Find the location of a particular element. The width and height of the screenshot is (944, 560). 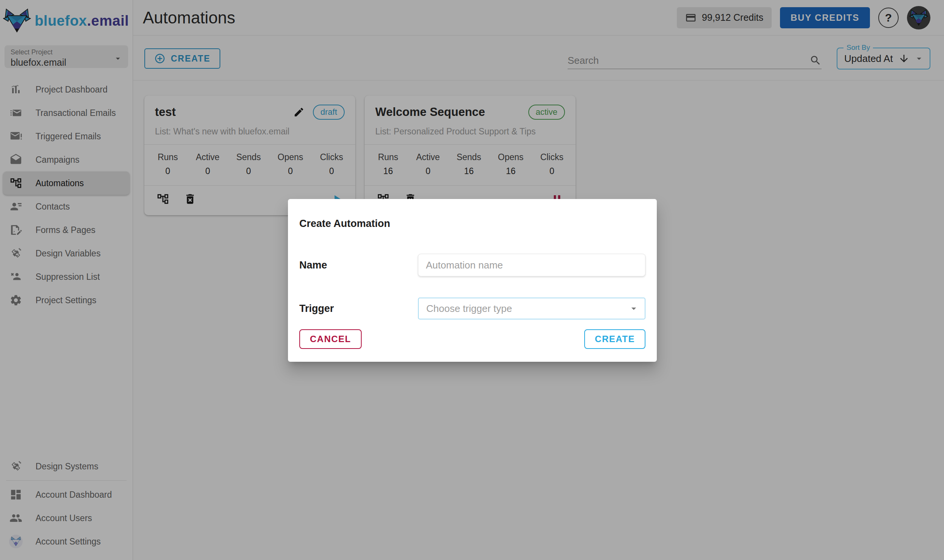

trigger-field-label: Trigger is located at coordinates (359, 309).